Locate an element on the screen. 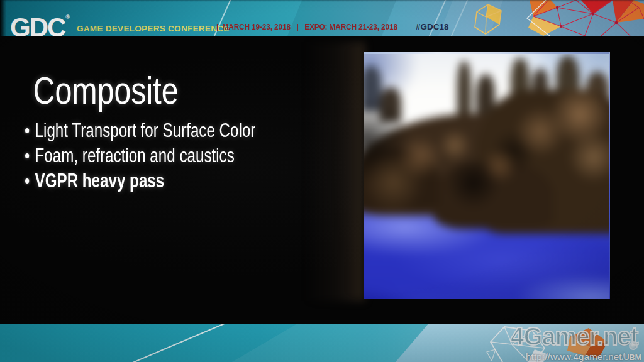 The image size is (644, 362). bullet-item: Foam, refraction and caustics is located at coordinates (140, 156).